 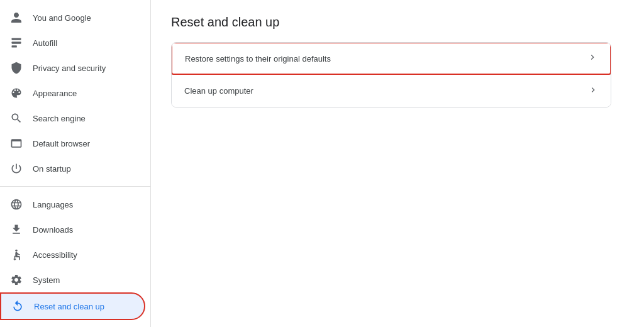 I want to click on sidebar-item-languages: Languages, so click(x=73, y=204).